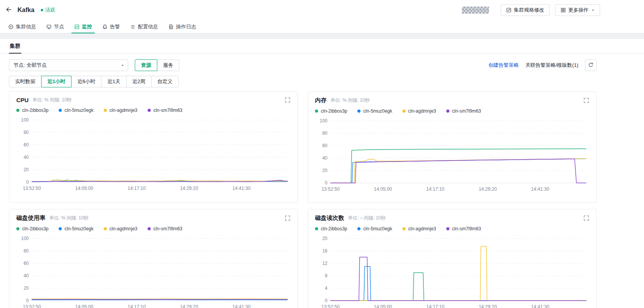  Describe the element at coordinates (59, 27) in the screenshot. I see `tab-label: 节点` at that location.